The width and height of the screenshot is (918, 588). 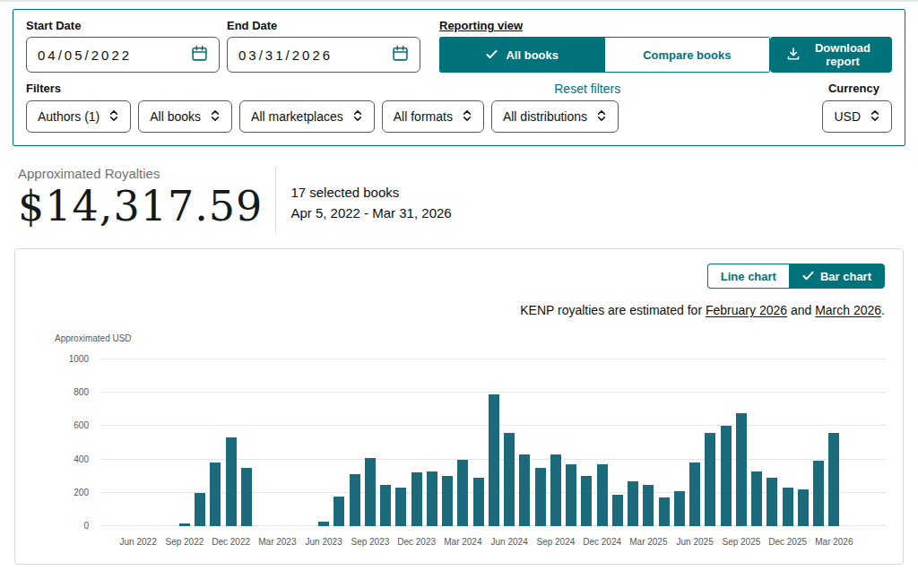 I want to click on start-date-label: Start Date, so click(x=123, y=25).